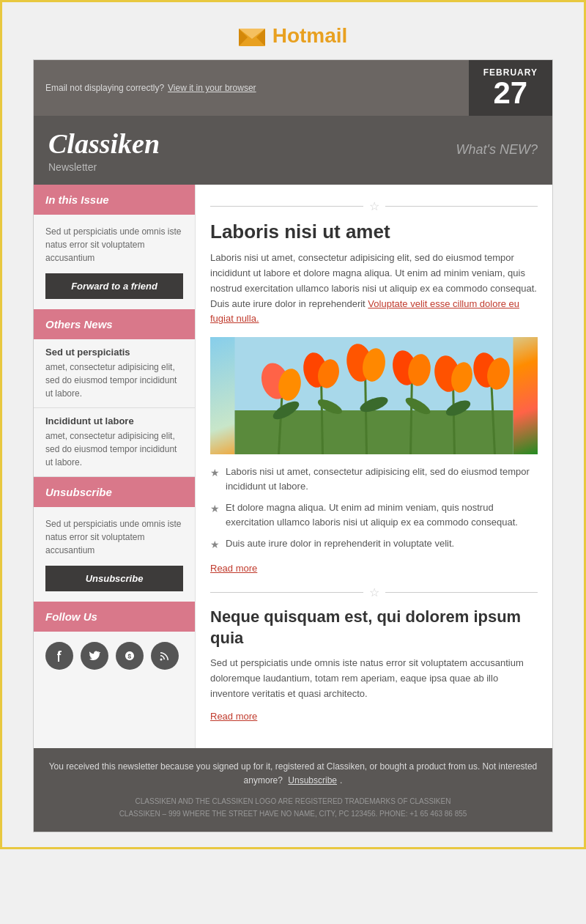 This screenshot has height=924, width=586. Describe the element at coordinates (114, 617) in the screenshot. I see `sidebar-section-follow: Follow Us` at that location.